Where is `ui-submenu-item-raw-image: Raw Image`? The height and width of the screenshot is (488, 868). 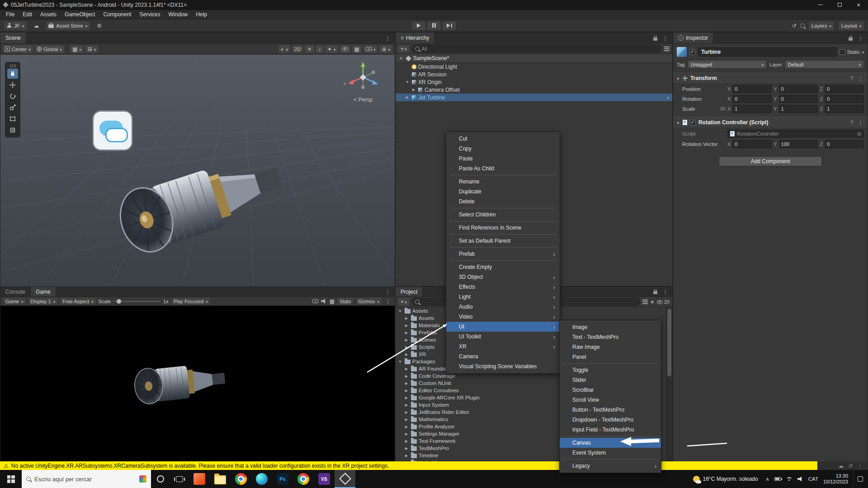 ui-submenu-item-raw-image: Raw Image is located at coordinates (610, 347).